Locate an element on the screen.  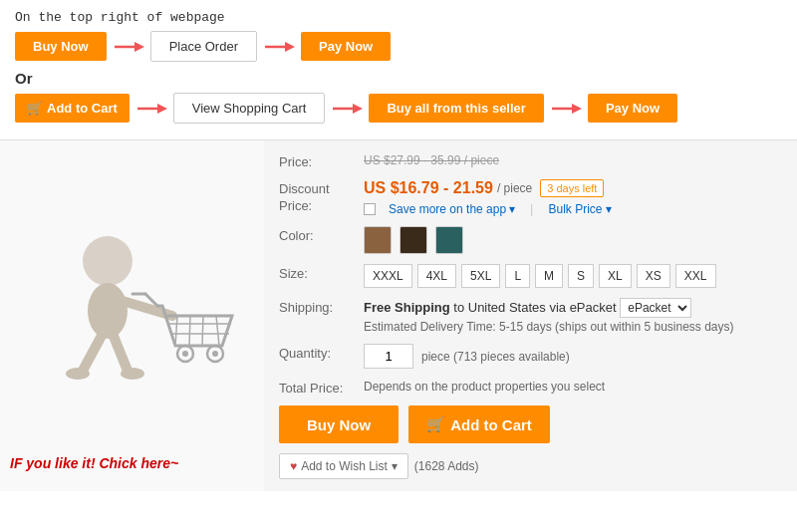
pay-now-button-1: Pay Now is located at coordinates (346, 46).